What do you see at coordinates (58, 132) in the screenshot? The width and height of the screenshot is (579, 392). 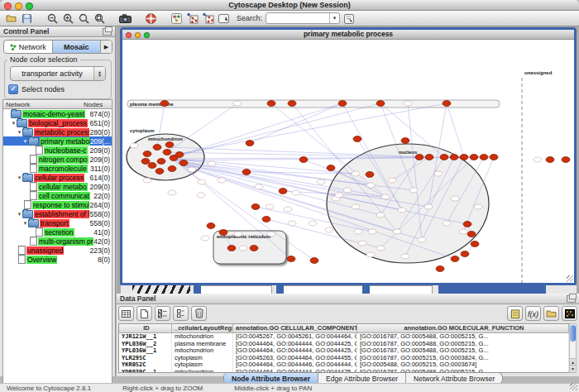 I see `tree-item-metabolic-process: ▼metabolic process280(0)` at bounding box center [58, 132].